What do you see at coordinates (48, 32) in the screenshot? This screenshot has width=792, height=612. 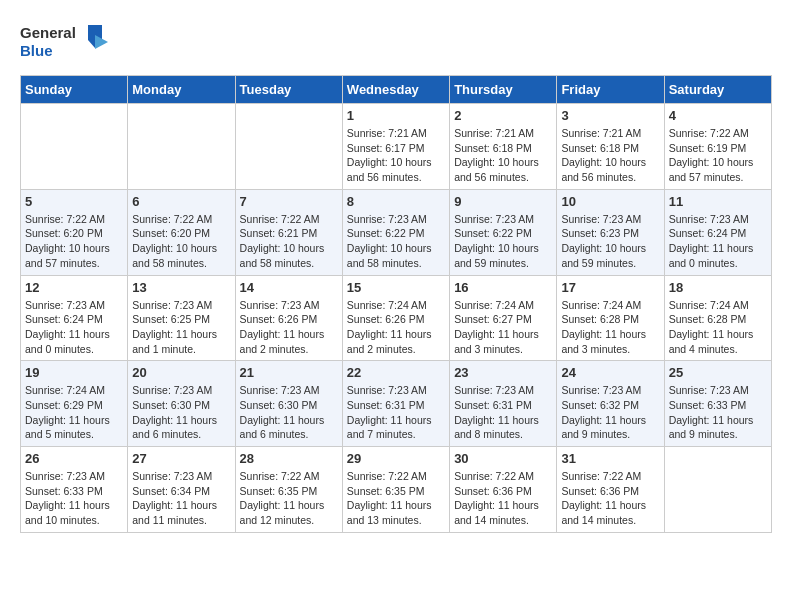 I see `svg-text: General` at bounding box center [48, 32].